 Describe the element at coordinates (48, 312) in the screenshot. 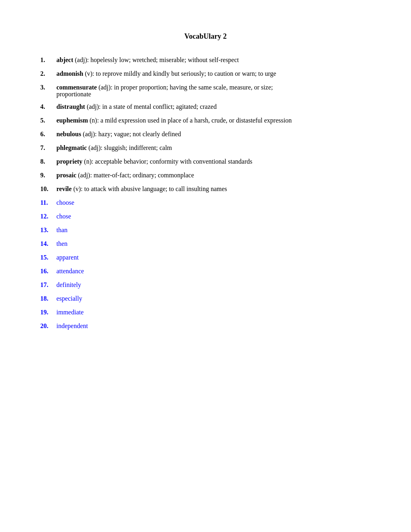

I see `item-number: 19.` at that location.